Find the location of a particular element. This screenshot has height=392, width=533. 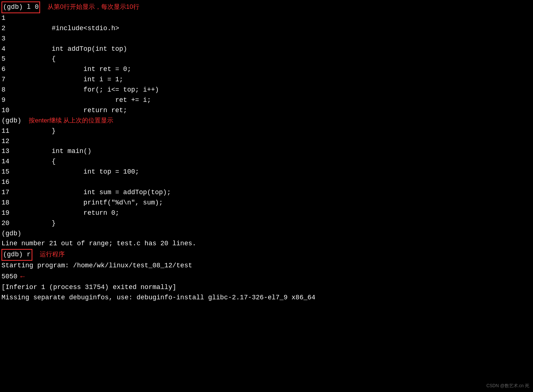

code-line-17: 17 int sum = addTop(top); is located at coordinates (266, 193).